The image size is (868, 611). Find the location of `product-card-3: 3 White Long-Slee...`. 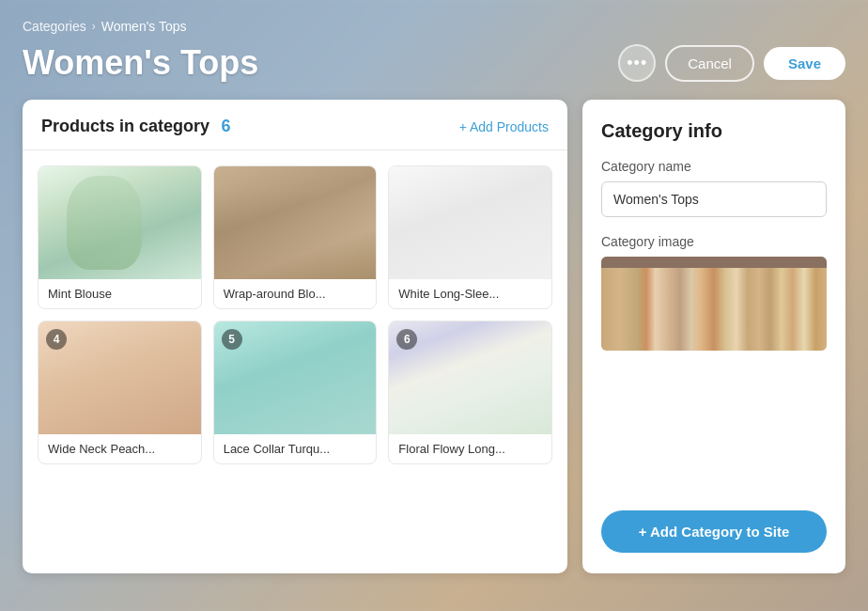

product-card-3: 3 White Long-Slee... is located at coordinates (470, 237).